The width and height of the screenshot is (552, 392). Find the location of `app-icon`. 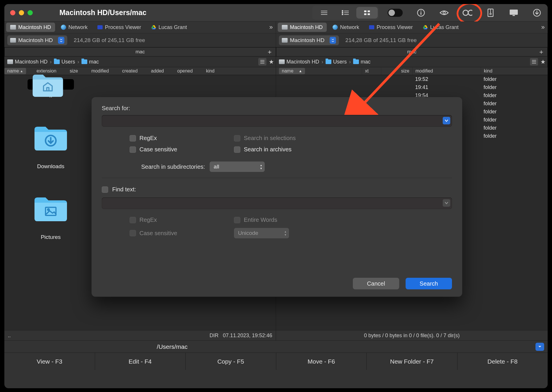

app-icon is located at coordinates (372, 27).